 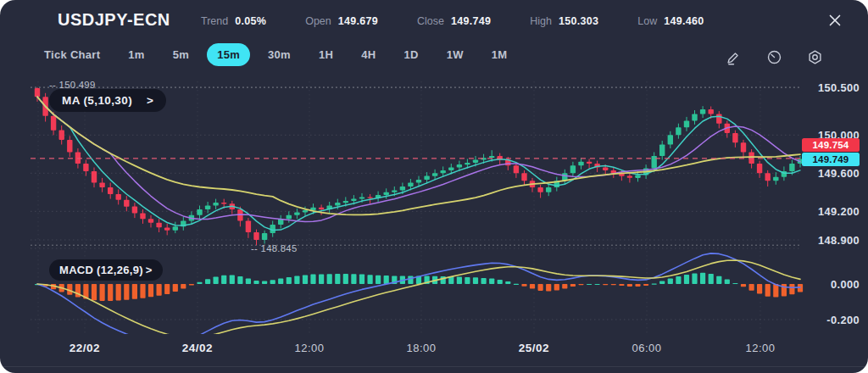 I want to click on tab-tick-chart: Tick Chart, so click(x=72, y=54).